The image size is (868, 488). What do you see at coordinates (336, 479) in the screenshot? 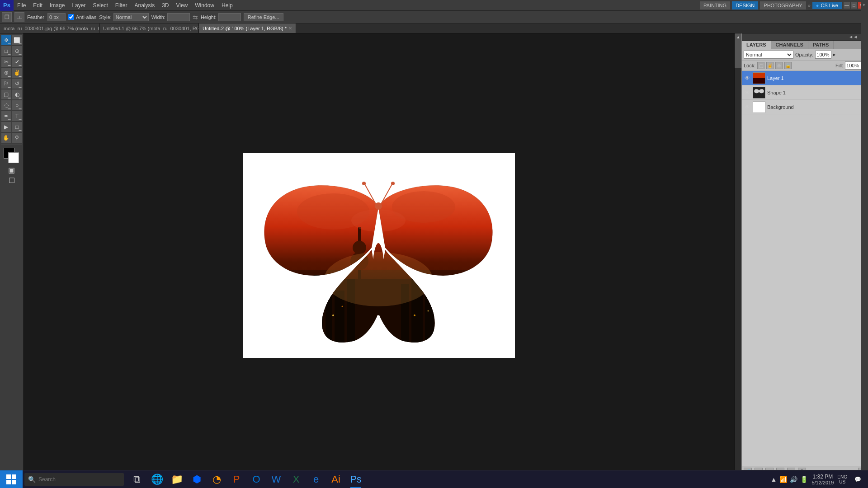
I see `taskbar-illustrator: Ai` at bounding box center [336, 479].